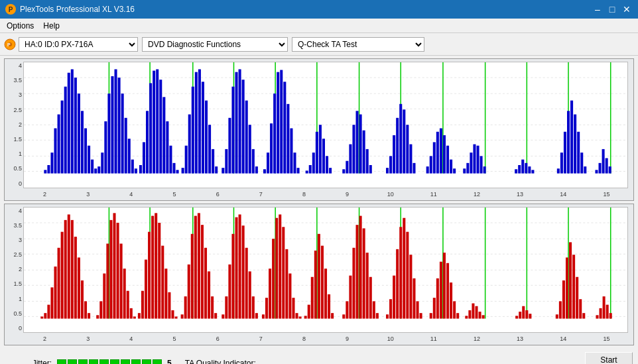 The image size is (638, 364). Describe the element at coordinates (326, 194) in the screenshot. I see `top-chart-x-axis: 2 3 4 5 6 7 8 9 10 11 12 13 14 15` at that location.